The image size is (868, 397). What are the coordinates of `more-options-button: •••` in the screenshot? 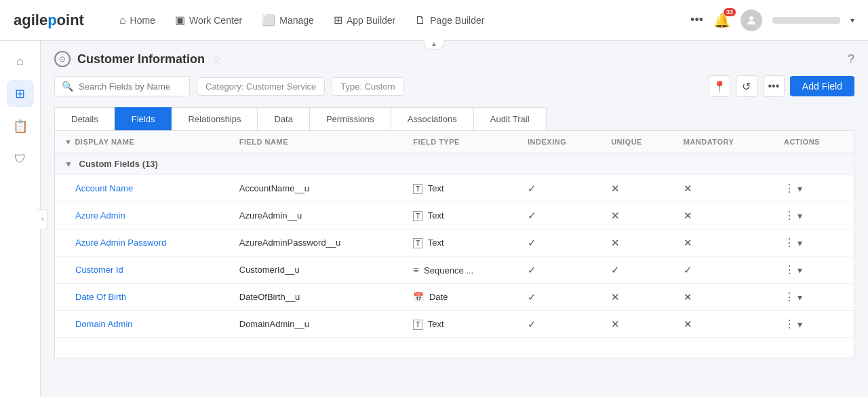 It's located at (774, 86).